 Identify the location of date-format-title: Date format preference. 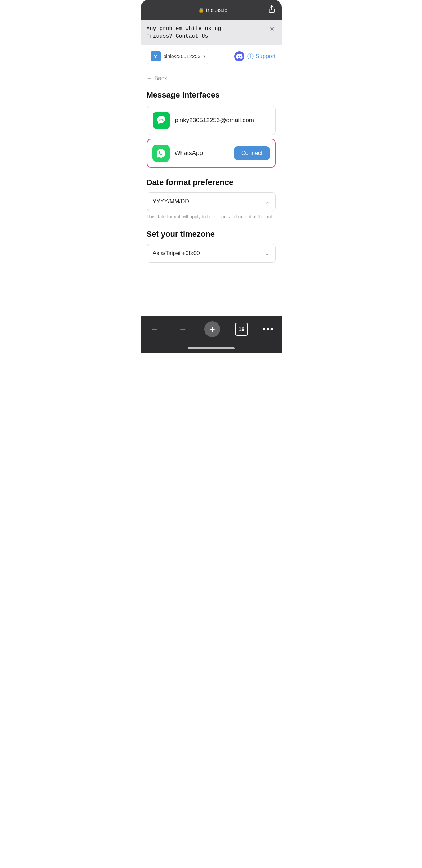
(211, 182).